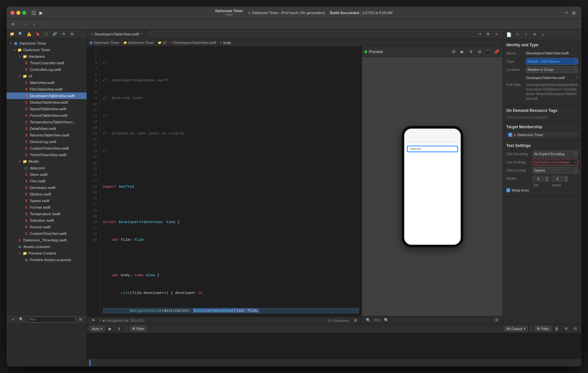 This screenshot has width=588, height=373. Describe the element at coordinates (543, 35) in the screenshot. I see `inspector-tab-history2: ≡` at that location.